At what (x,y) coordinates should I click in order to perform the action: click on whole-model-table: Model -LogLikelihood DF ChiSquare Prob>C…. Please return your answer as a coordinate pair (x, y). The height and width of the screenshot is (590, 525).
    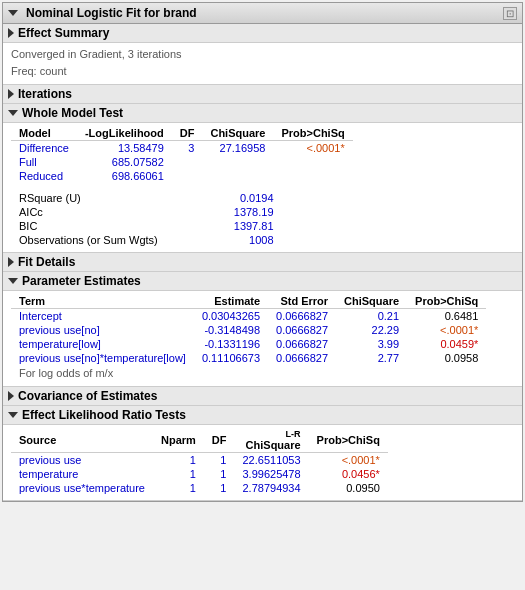
    Looking at the image, I should click on (182, 154).